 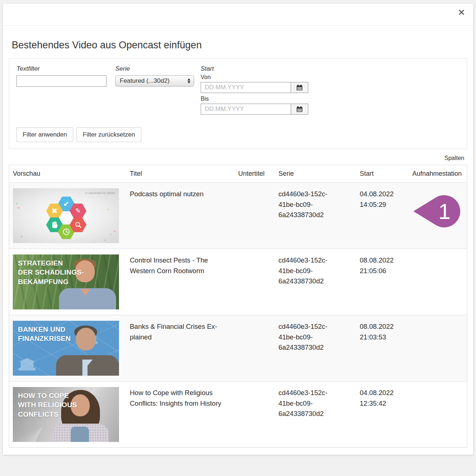 I want to click on bis-label: Bis, so click(x=254, y=99).